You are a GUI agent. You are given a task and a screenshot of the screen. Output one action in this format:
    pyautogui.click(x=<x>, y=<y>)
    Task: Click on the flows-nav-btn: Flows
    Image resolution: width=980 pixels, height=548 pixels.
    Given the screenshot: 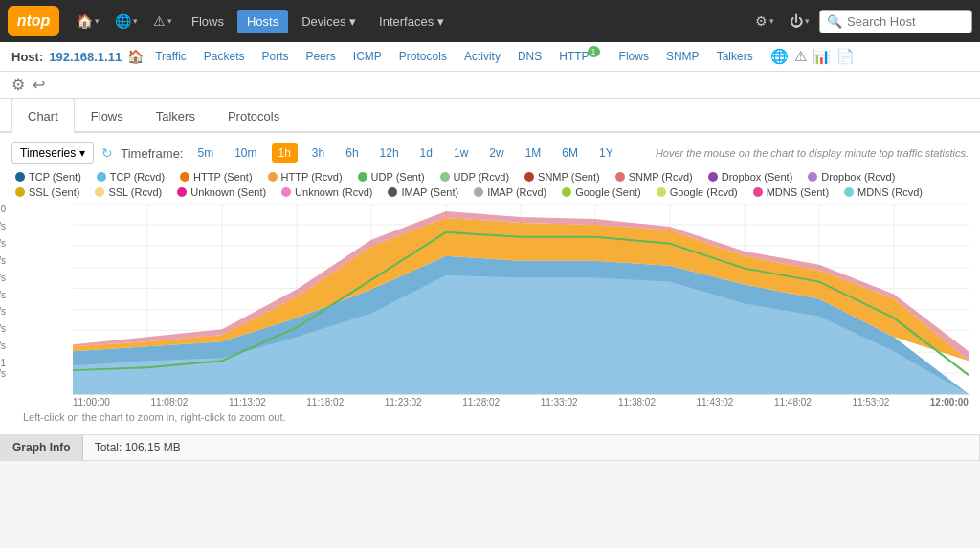 What is the action you would take?
    pyautogui.click(x=208, y=21)
    